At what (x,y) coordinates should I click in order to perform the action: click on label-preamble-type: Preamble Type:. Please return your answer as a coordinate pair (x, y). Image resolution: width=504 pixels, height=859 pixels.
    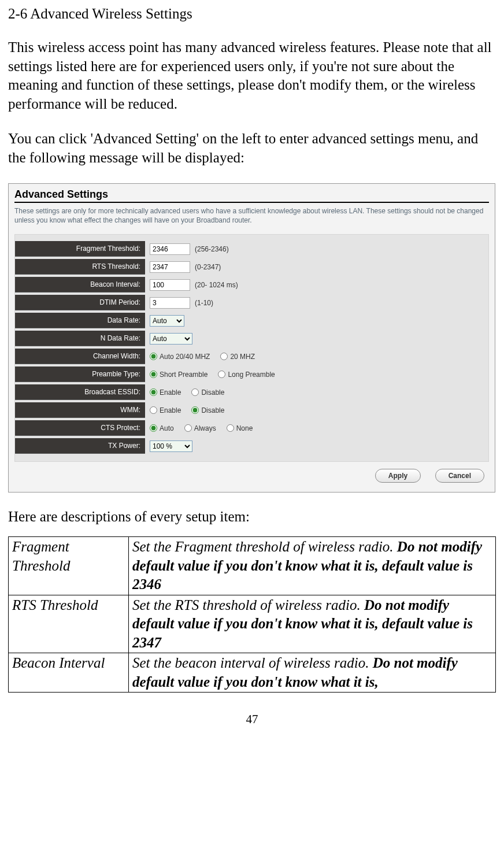
    Looking at the image, I should click on (80, 375).